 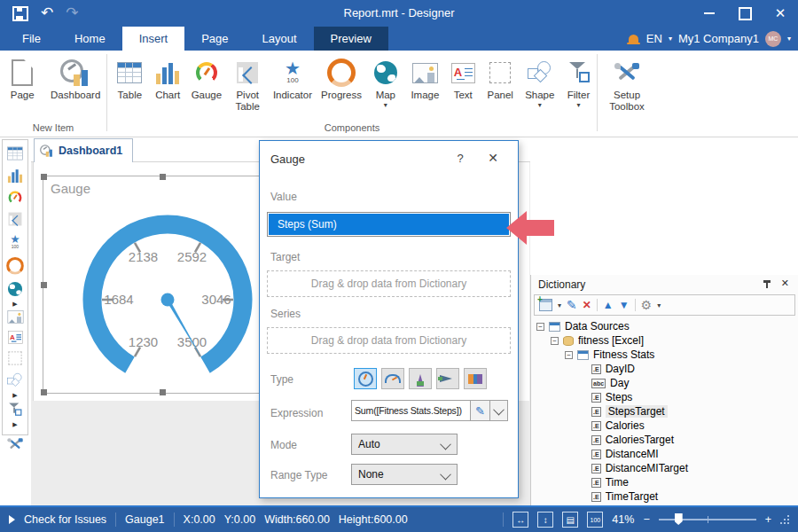 I want to click on tree-item-day: abc Day, so click(x=665, y=383).